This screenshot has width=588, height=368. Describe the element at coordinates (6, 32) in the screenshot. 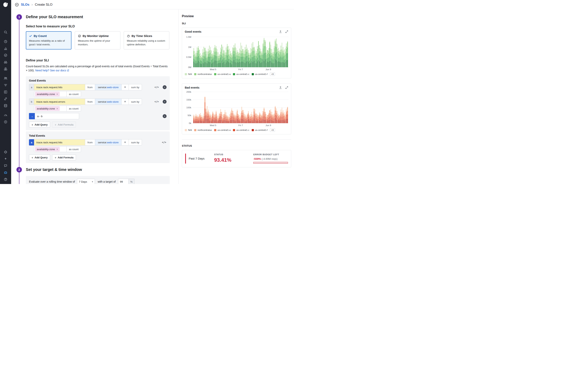

I see `search-icon` at that location.